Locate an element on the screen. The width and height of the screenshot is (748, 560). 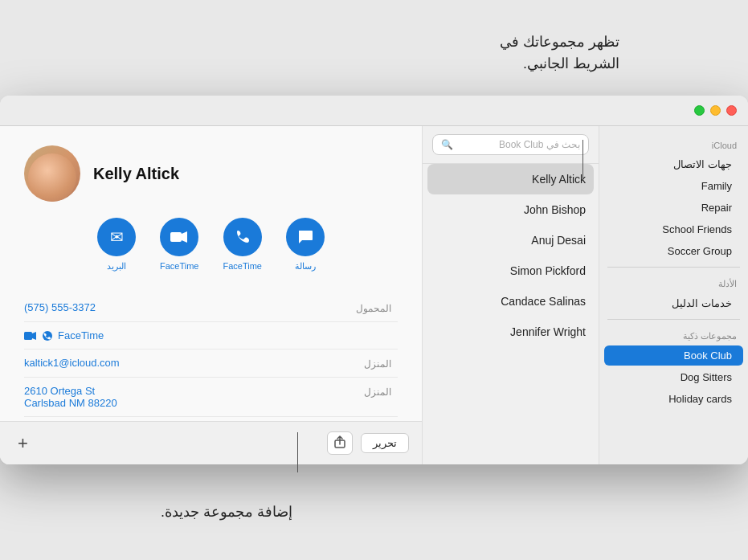
facetime-audio-button: FaceTime is located at coordinates (243, 244).